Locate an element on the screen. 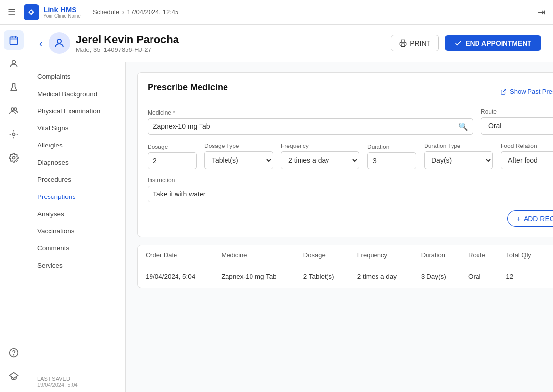 This screenshot has height=392, width=553. patient-header-actions: PRINT END APPOINTMENT is located at coordinates (466, 43).